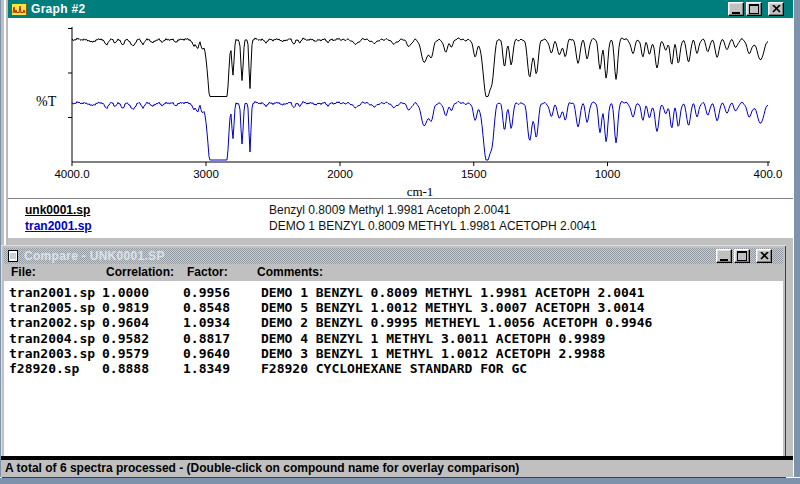 Image resolution: width=800 pixels, height=484 pixels. Describe the element at coordinates (608, 174) in the screenshot. I see `svg-text: 1000` at that location.